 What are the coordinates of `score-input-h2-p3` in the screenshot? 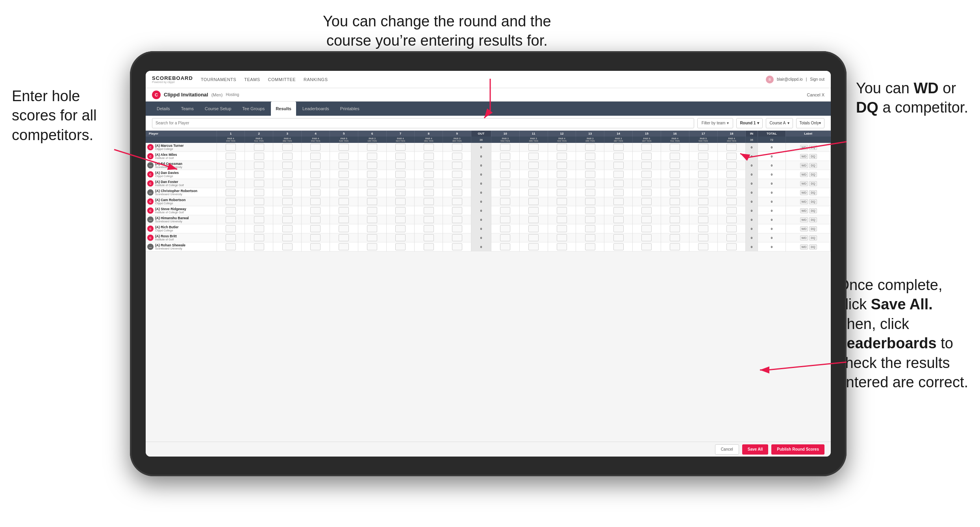 It's located at (259, 174).